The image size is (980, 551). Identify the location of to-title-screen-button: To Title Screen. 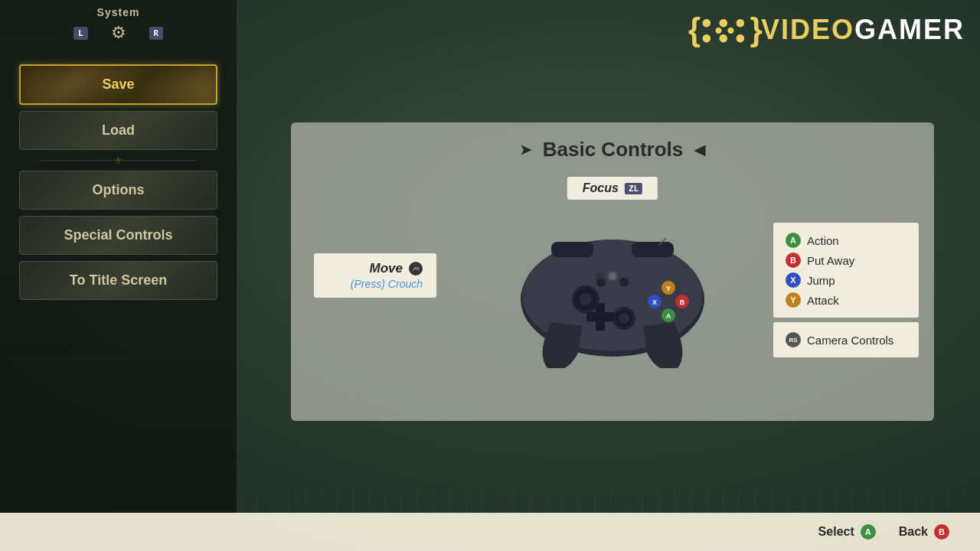
(118, 280).